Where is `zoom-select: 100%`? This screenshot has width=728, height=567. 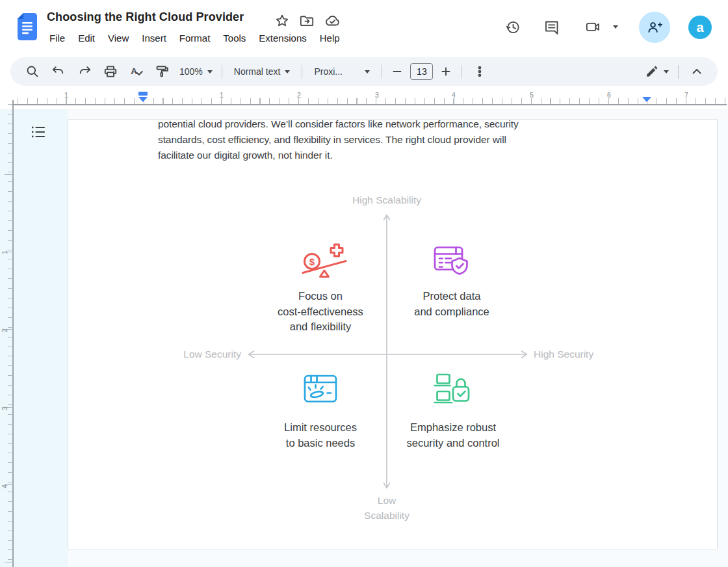
zoom-select: 100% is located at coordinates (196, 72).